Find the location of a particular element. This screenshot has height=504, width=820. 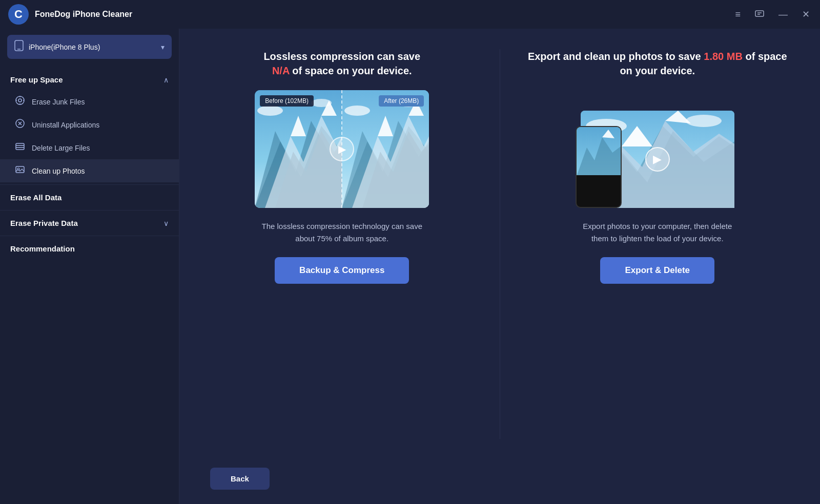

nav-section-free-space: Free up Space ∧ Erase Ju is located at coordinates (89, 126).